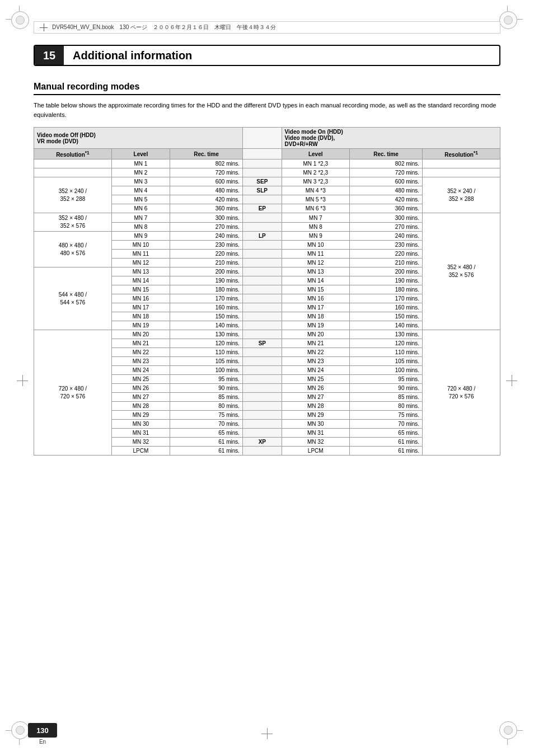 The width and height of the screenshot is (534, 756). What do you see at coordinates (140, 451) in the screenshot?
I see `level-left-cell: LPCM` at bounding box center [140, 451].